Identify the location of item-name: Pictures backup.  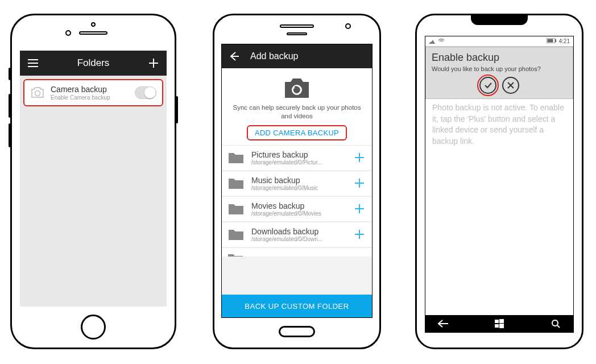
(302, 155).